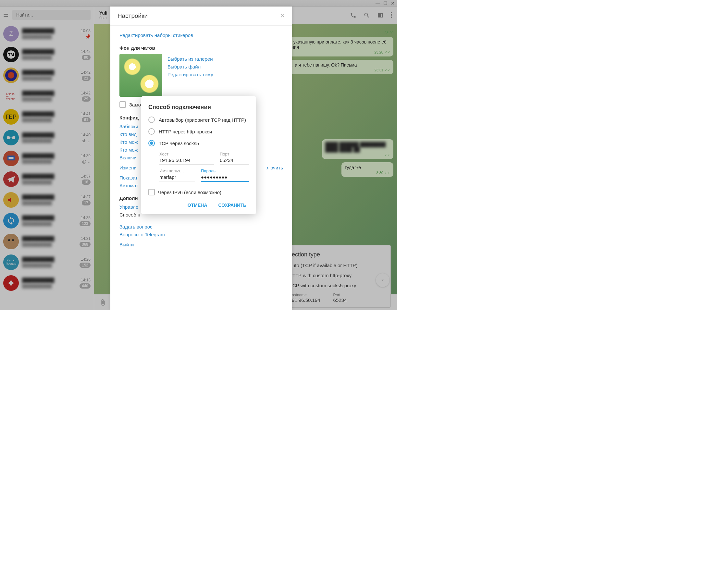 This screenshot has height=569, width=728. I want to click on username-input, so click(177, 177).